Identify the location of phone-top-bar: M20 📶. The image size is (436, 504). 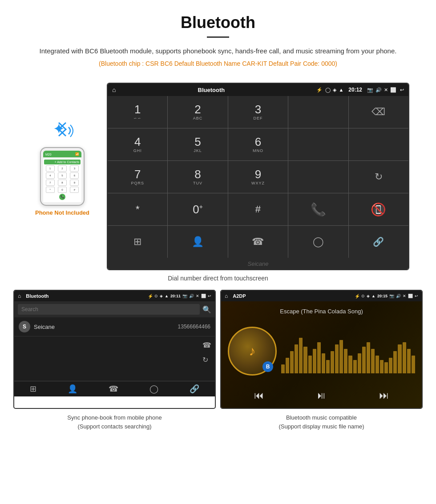
(62, 154).